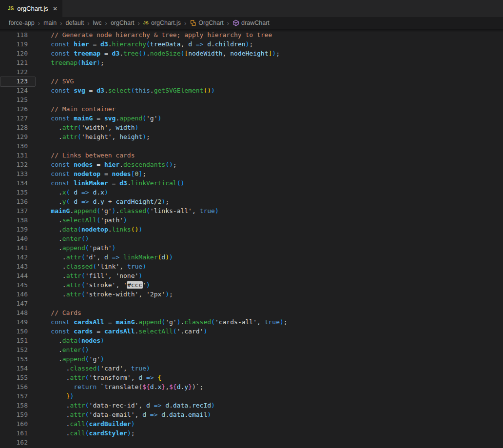 The image size is (503, 448). Describe the element at coordinates (252, 109) in the screenshot. I see `code-line: 126 // Main container` at that location.